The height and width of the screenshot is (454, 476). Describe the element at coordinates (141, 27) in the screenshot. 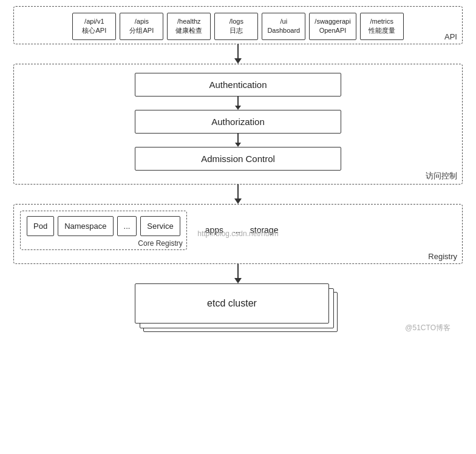

I see `api-box-1: /apis分组API` at that location.